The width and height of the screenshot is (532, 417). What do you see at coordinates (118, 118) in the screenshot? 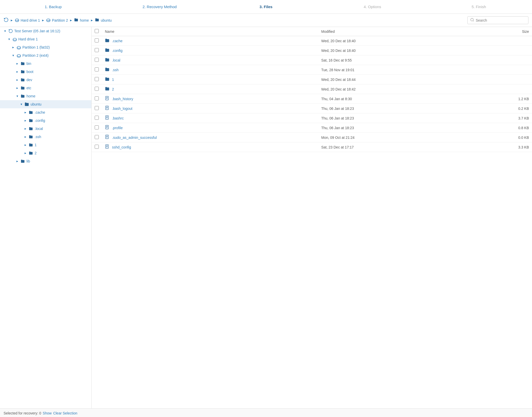
I see `file-name: .bashrc` at bounding box center [118, 118].